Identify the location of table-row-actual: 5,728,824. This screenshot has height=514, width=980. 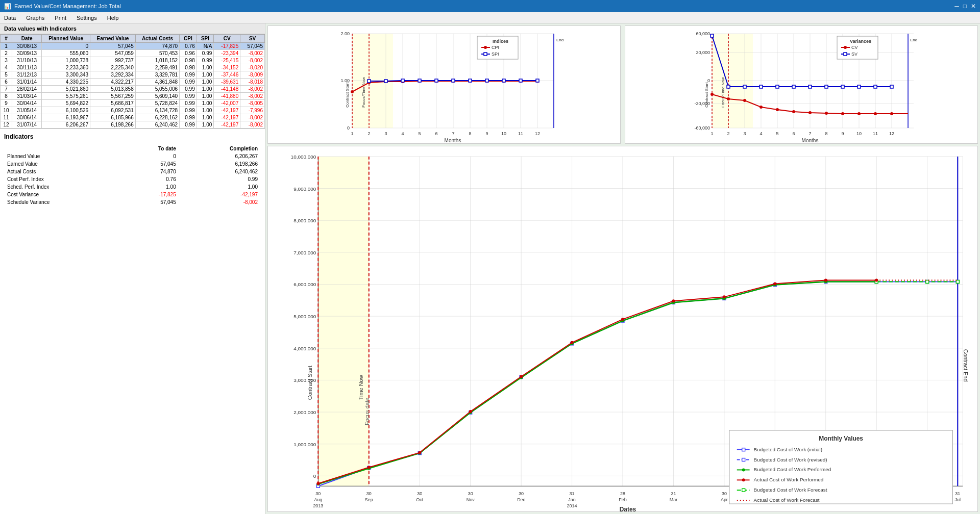
(157, 104).